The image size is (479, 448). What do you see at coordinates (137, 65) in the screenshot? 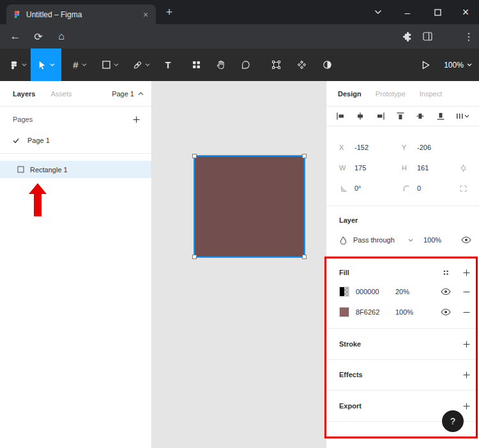
I see `pen-icon` at bounding box center [137, 65].